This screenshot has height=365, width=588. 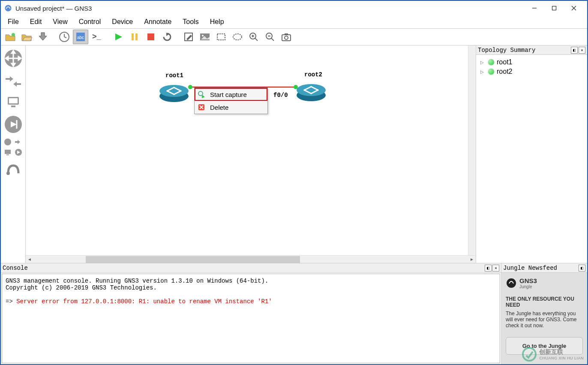 What do you see at coordinates (13, 58) in the screenshot?
I see `routers-category-icon` at bounding box center [13, 58].